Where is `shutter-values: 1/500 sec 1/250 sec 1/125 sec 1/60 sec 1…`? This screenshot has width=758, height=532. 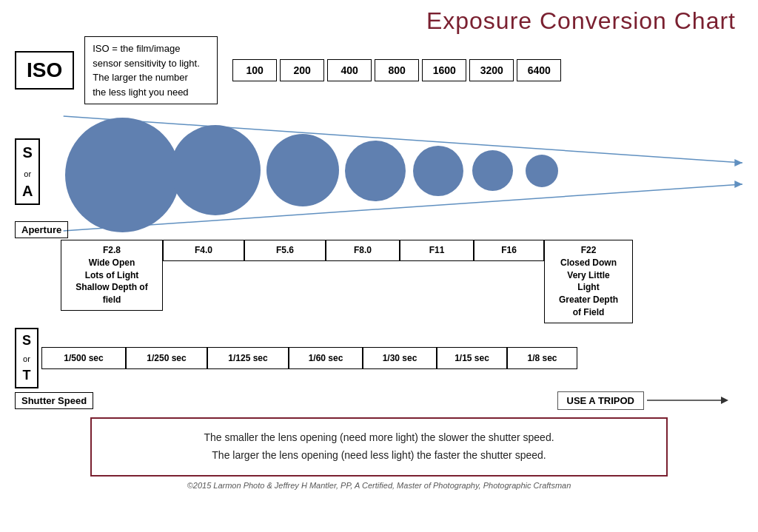 shutter-values: 1/500 sec 1/250 sec 1/125 sec 1/60 sec 1… is located at coordinates (392, 358).